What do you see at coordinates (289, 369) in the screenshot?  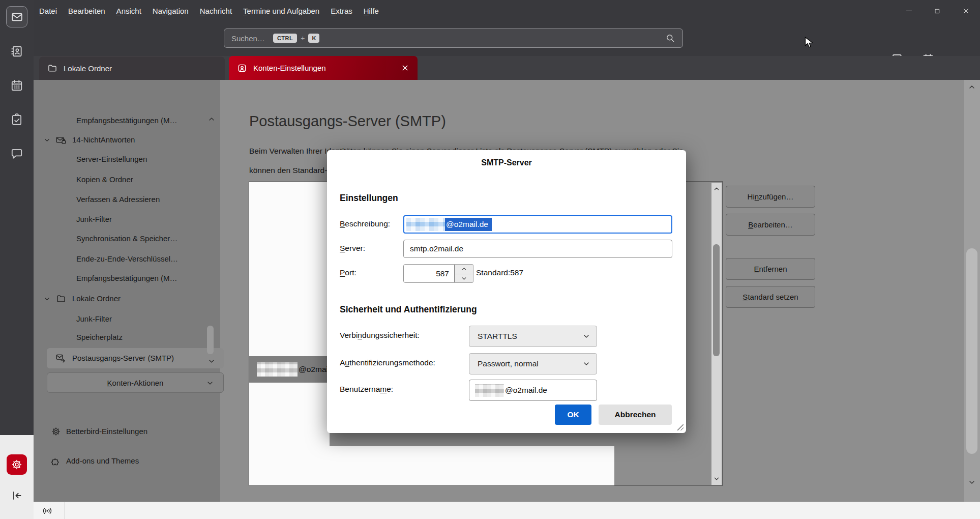 I see `selected-server-row: @o2mail.` at bounding box center [289, 369].